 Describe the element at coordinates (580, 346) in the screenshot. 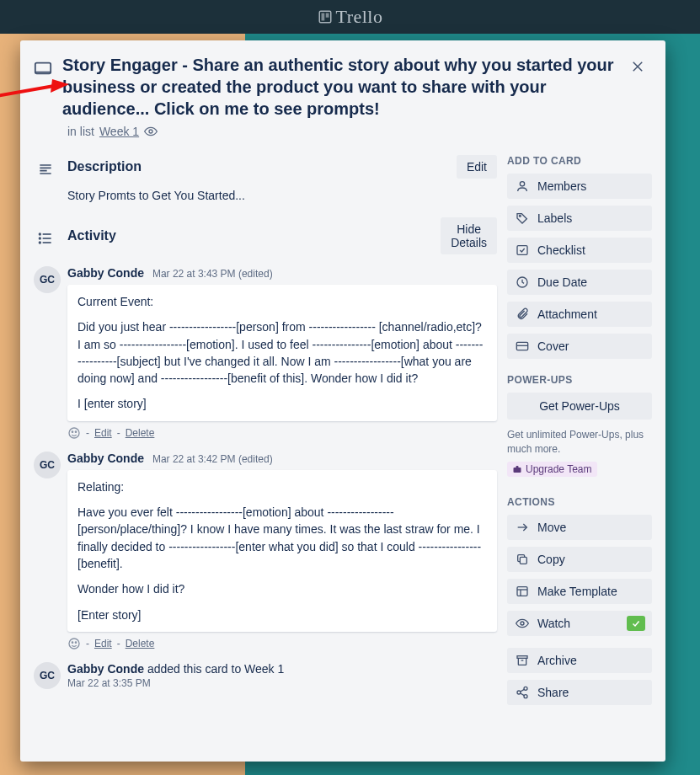

I see `cover-button: Cover` at that location.